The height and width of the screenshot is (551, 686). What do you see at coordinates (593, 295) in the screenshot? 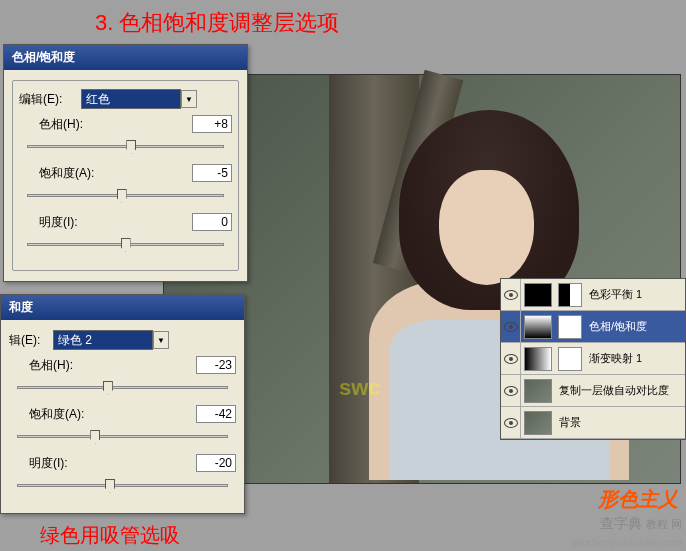
I see `layer-row: 色彩平衡 1` at bounding box center [593, 295].